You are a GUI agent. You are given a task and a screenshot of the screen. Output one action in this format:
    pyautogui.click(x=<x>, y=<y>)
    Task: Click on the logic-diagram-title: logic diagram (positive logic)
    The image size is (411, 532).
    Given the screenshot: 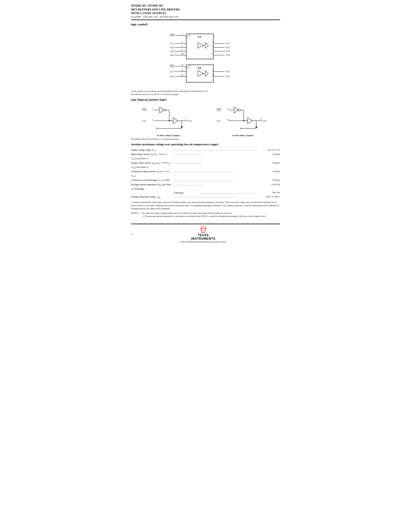 What is the action you would take?
    pyautogui.click(x=206, y=100)
    